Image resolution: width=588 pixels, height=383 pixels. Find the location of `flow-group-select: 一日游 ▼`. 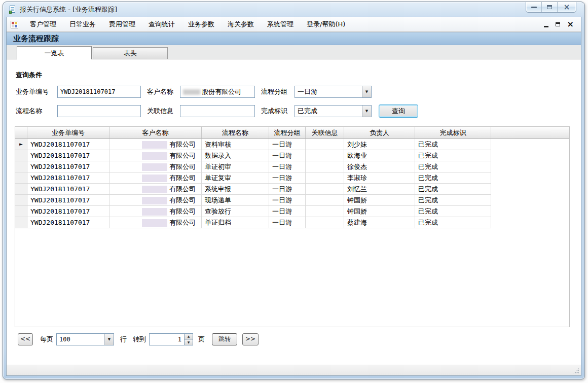

flow-group-select: 一日游 ▼ is located at coordinates (333, 92).